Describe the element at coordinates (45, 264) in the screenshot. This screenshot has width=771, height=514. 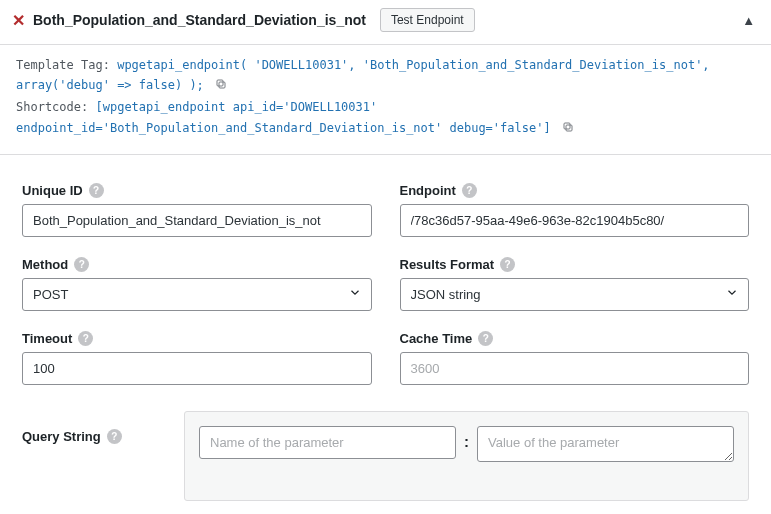
I see `method-label: Method` at that location.